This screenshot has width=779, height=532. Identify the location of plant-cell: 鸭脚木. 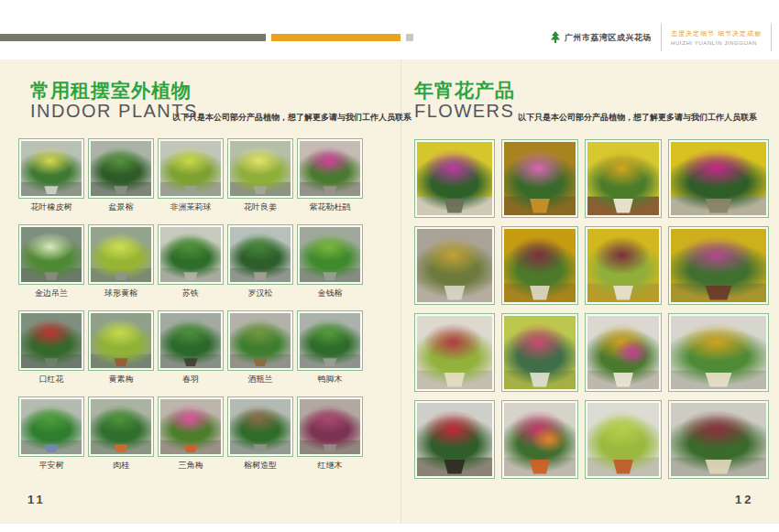
(330, 348).